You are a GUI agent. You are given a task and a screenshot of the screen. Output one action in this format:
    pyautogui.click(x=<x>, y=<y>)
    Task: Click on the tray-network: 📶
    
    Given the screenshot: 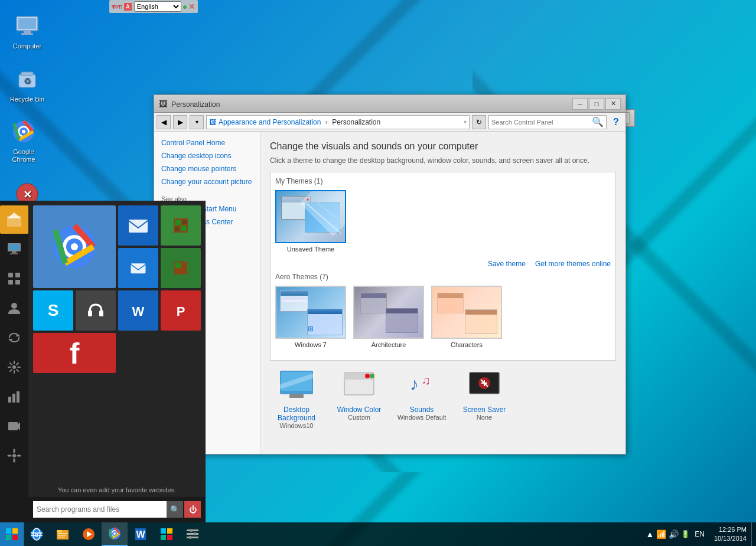 What is the action you would take?
    pyautogui.click(x=662, y=534)
    